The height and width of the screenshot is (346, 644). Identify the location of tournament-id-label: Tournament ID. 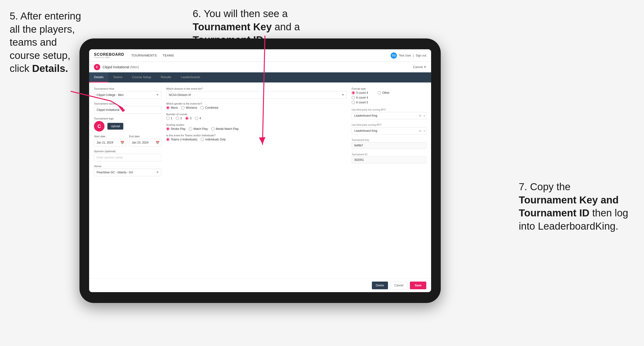
(389, 155).